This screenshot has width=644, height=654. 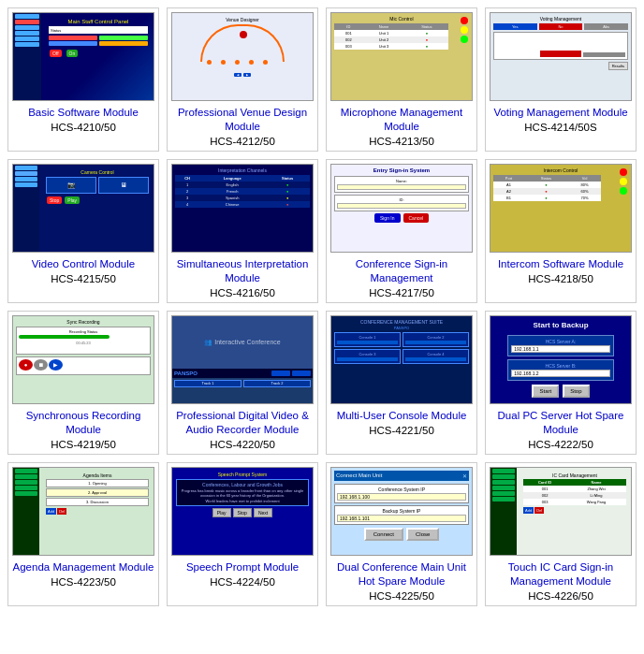 What do you see at coordinates (83, 423) in the screenshot?
I see `product-title: Synchronous Recording Module` at bounding box center [83, 423].